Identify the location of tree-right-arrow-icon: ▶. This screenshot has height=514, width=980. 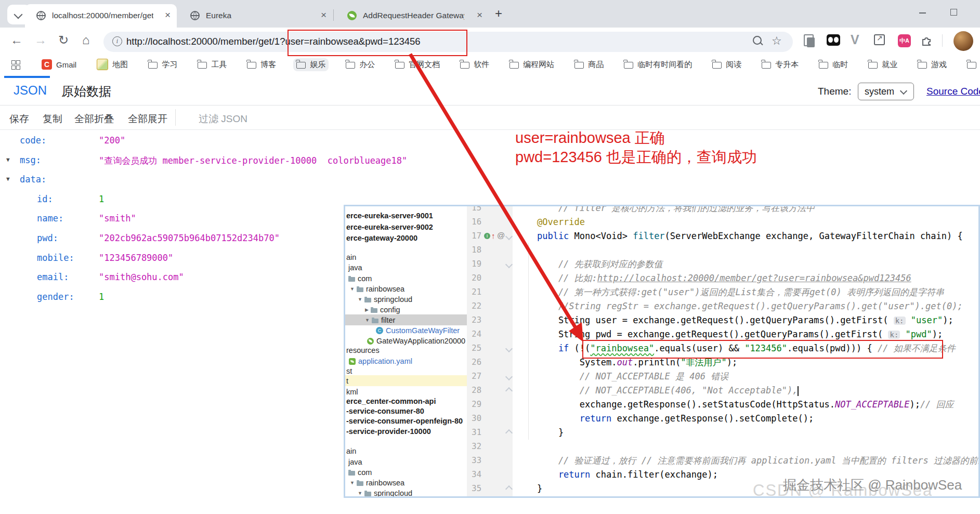
(367, 310).